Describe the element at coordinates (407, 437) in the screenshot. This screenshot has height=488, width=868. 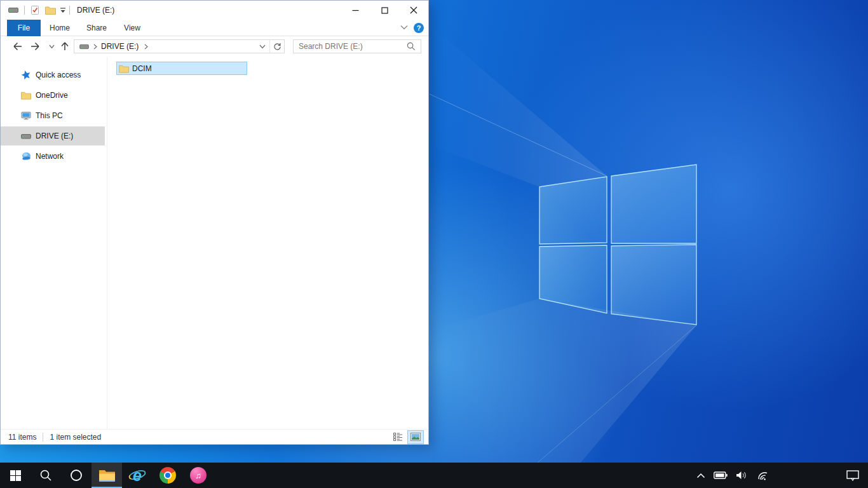
I see `view-switcher` at that location.